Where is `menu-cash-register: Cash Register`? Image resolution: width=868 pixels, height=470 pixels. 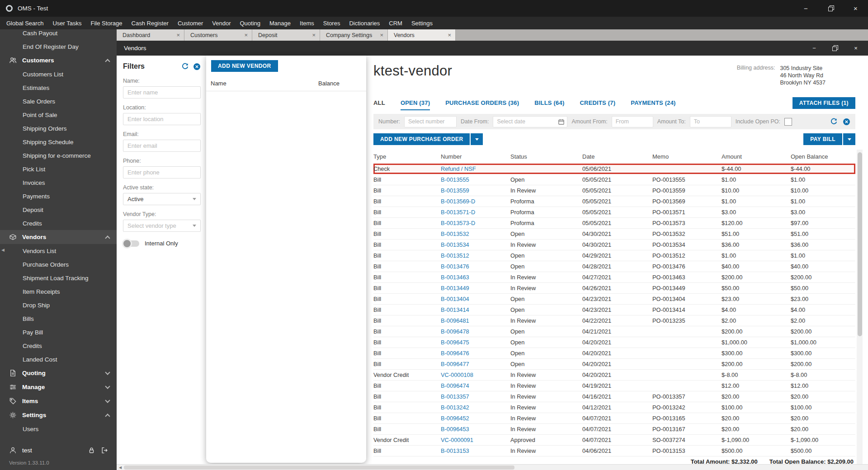 menu-cash-register: Cash Register is located at coordinates (150, 24).